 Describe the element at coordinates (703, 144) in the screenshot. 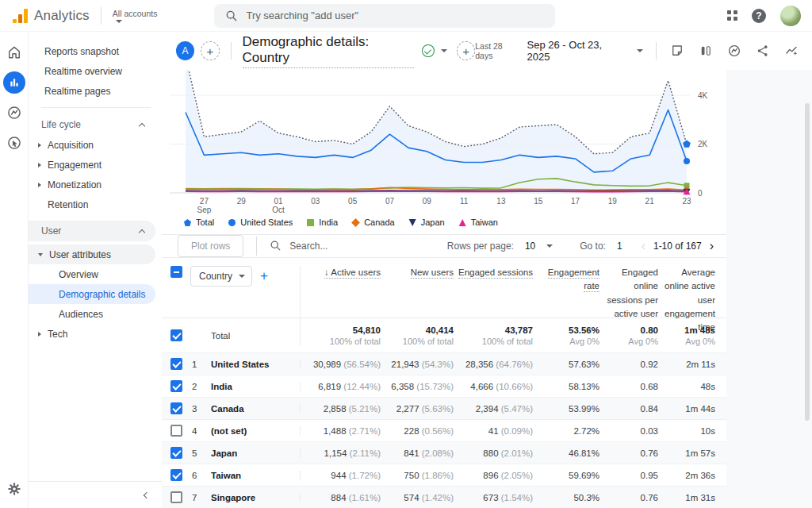

I see `y-tick-label: 2K` at that location.